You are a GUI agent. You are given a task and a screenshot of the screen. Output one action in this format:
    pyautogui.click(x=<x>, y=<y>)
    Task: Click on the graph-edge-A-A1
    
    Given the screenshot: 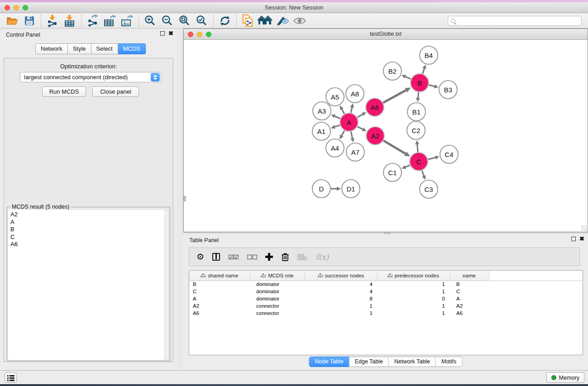 What is the action you would take?
    pyautogui.click(x=337, y=126)
    